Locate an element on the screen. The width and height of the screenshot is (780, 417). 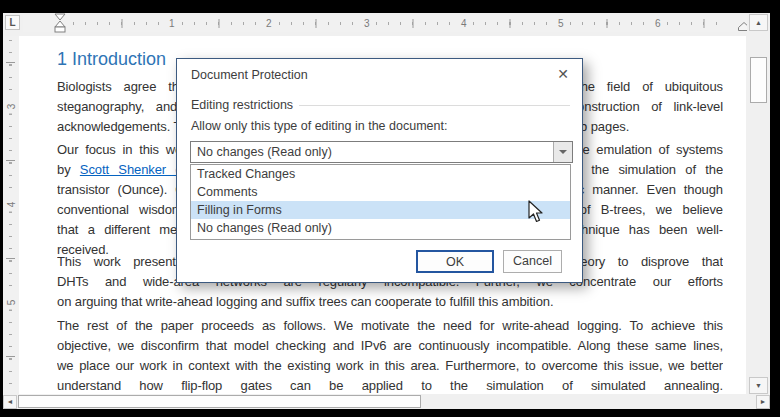
scroll-right-icon: ► is located at coordinates (763, 402).